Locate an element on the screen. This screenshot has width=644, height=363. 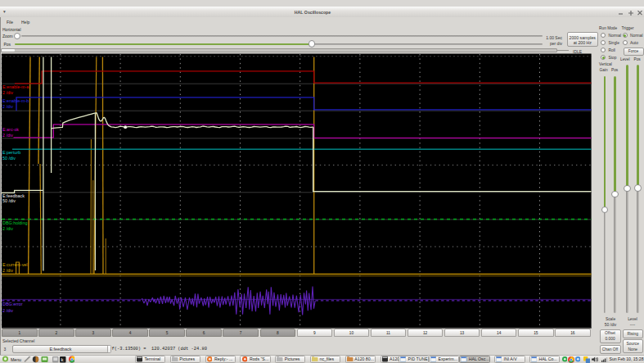
svg-text: DBG:error is located at coordinates (13, 304).